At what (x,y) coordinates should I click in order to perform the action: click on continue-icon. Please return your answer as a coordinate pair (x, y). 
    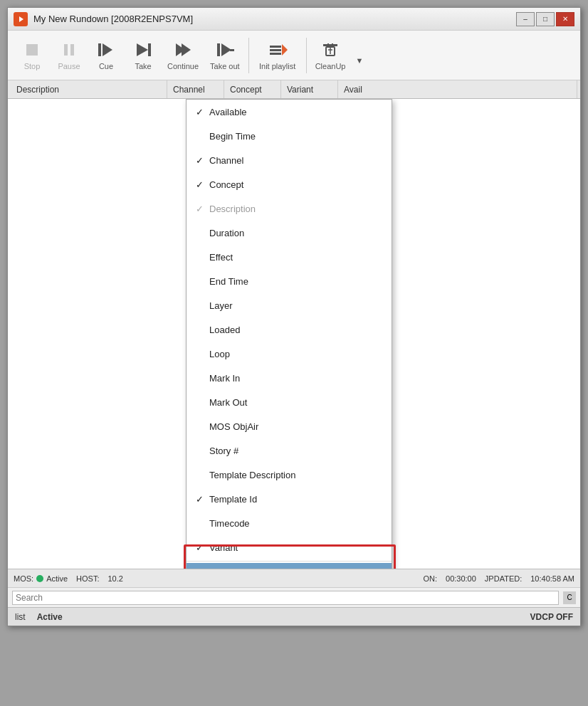
    Looking at the image, I should click on (183, 50).